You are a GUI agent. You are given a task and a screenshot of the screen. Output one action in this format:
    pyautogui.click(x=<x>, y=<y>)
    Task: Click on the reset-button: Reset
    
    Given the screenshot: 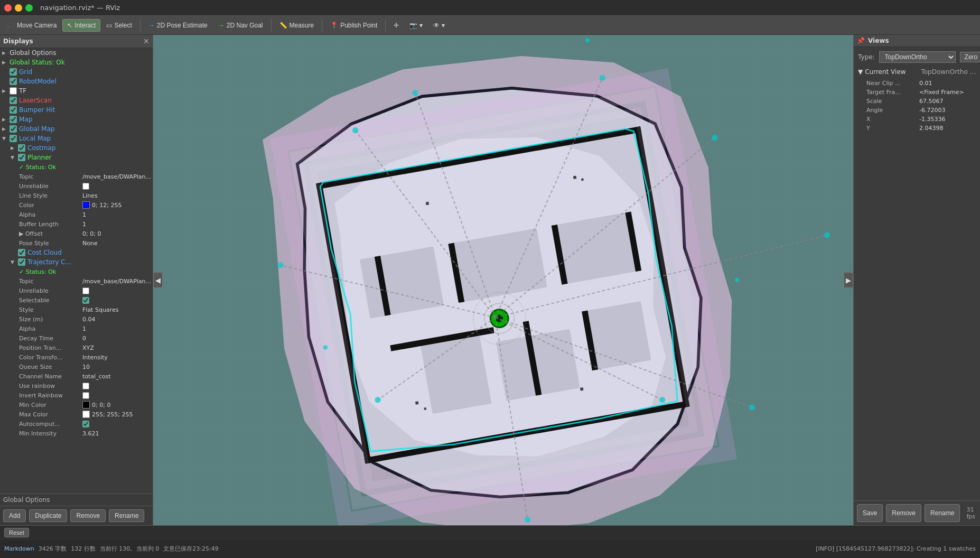 What is the action you would take?
    pyautogui.click(x=17, y=533)
    